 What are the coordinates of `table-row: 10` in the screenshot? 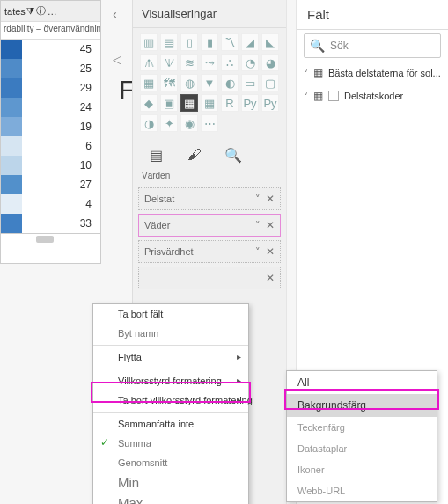 It's located at (51, 165).